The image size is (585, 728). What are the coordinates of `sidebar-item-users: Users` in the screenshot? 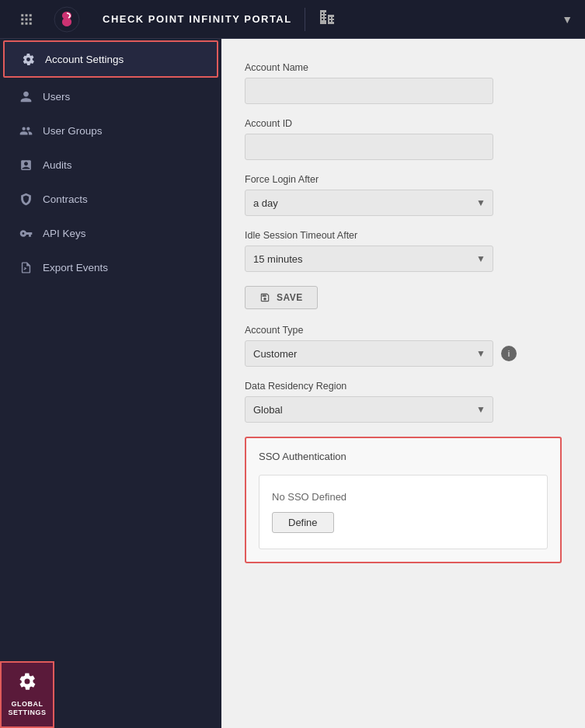 It's located at (110, 96).